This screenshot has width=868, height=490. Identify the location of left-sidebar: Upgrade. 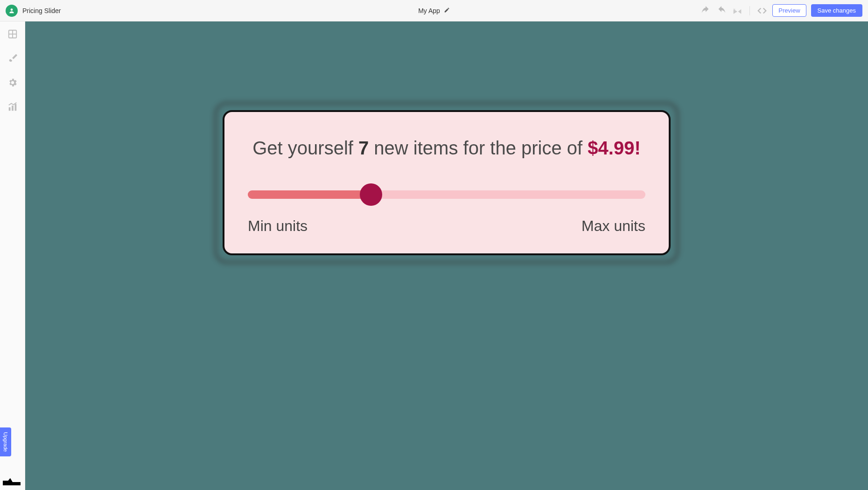
(13, 256).